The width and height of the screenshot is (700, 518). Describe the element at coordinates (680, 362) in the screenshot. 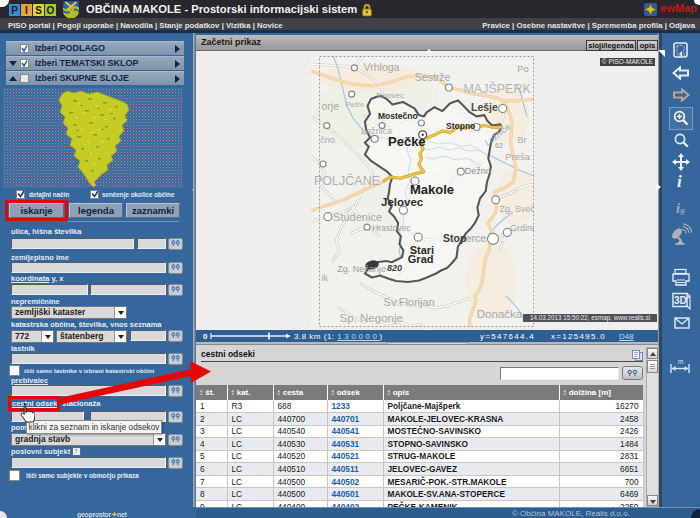

I see `svg-text: m` at that location.